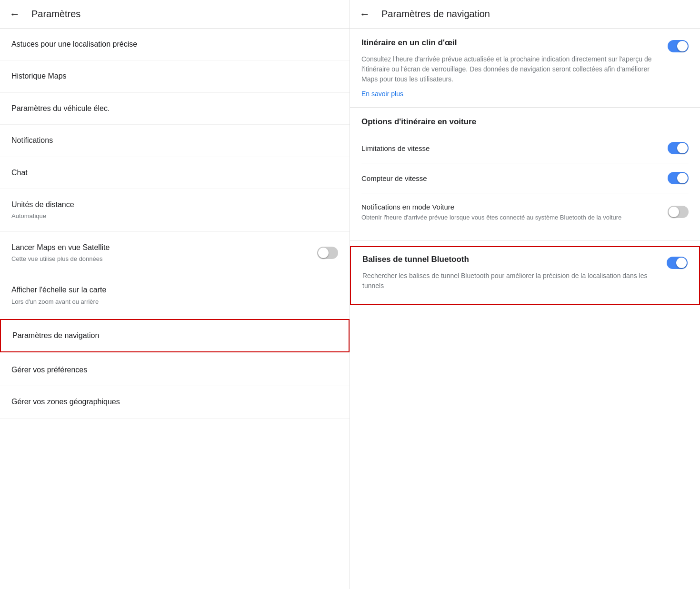  What do you see at coordinates (39, 76) in the screenshot?
I see `menu-item-title-historique: Historique Maps` at bounding box center [39, 76].